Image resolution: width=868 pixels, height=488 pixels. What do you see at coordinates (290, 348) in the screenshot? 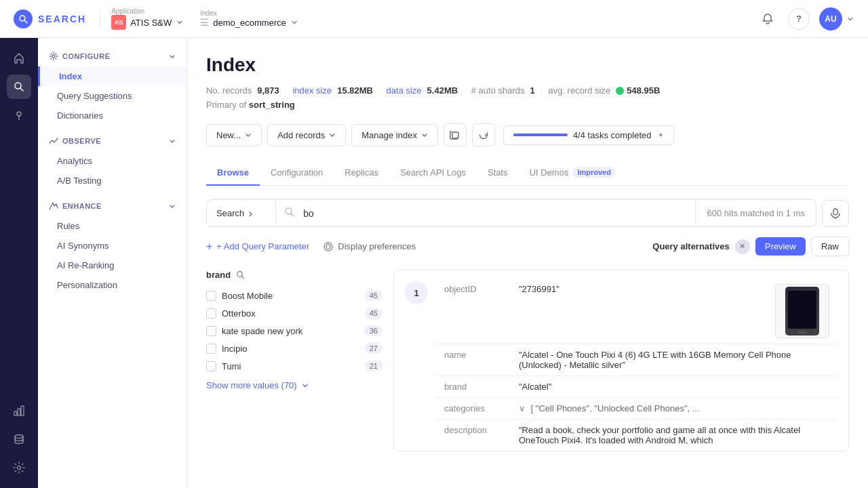
I see `facet-label: Incipio` at bounding box center [290, 348].